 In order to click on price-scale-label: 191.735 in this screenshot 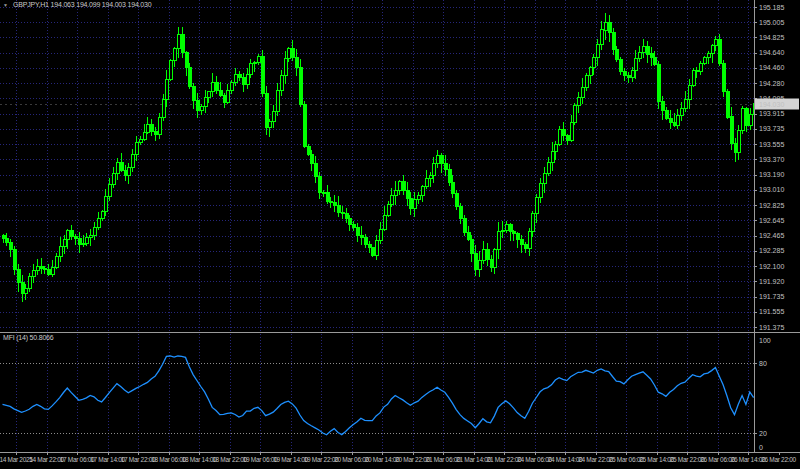, I will do `click(772, 296)`.